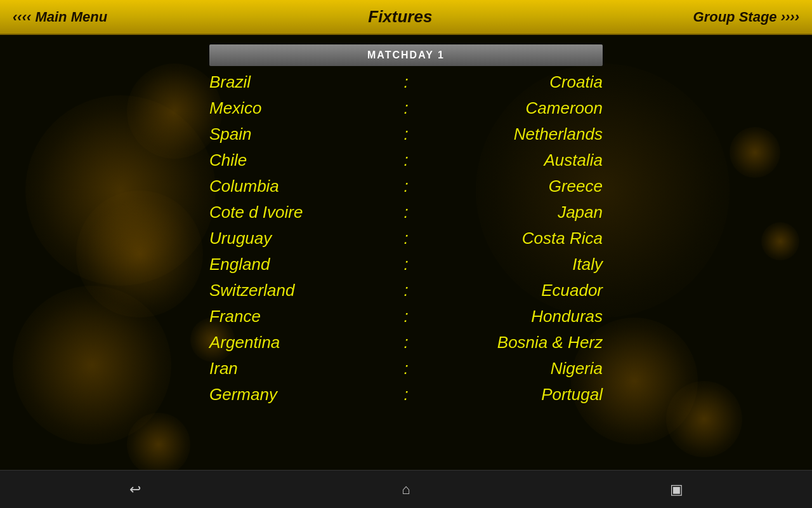 The width and height of the screenshot is (812, 508). I want to click on team-away: Bosnia & Herz, so click(514, 343).